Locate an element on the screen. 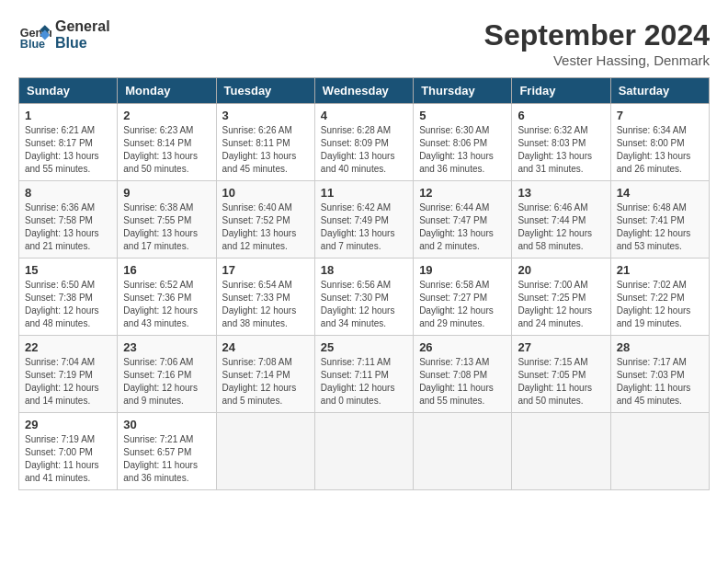 The width and height of the screenshot is (728, 563). day-info: Sunrise: 6:40 AM Sunset: 7:52 PM Dayligh… is located at coordinates (266, 227).